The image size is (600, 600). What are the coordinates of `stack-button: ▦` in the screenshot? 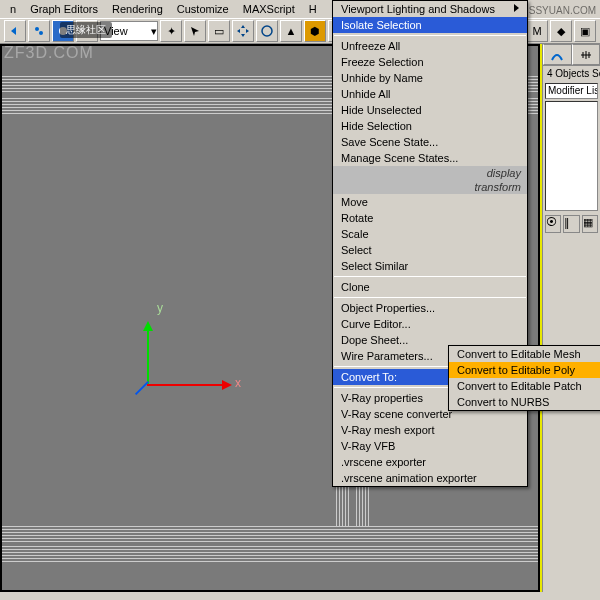 It's located at (590, 224).